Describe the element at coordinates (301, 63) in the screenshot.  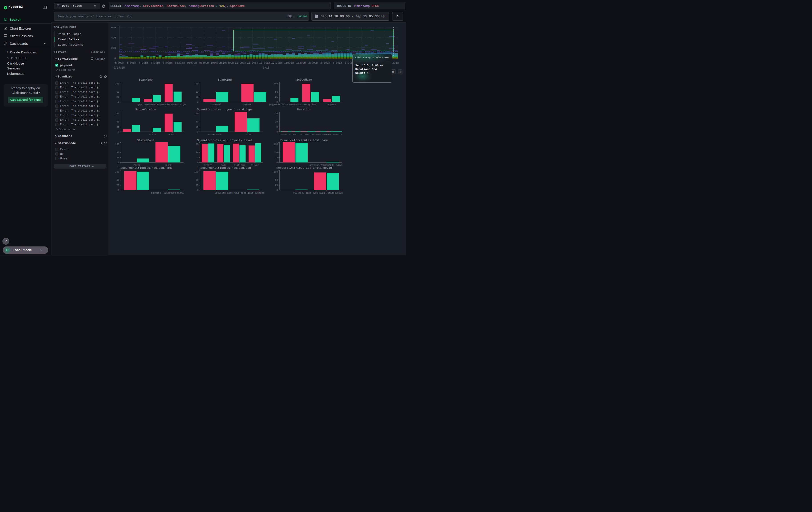
I see `svg-text: 1:30am` at that location.